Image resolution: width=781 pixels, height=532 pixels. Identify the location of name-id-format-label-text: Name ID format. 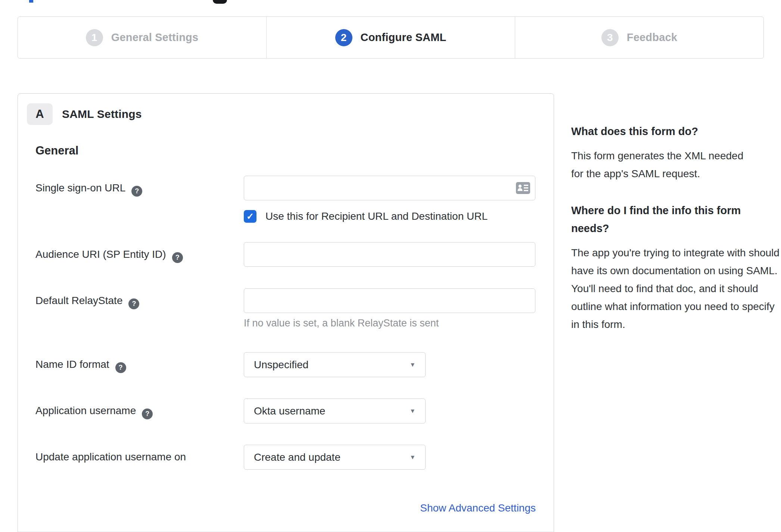
(72, 364).